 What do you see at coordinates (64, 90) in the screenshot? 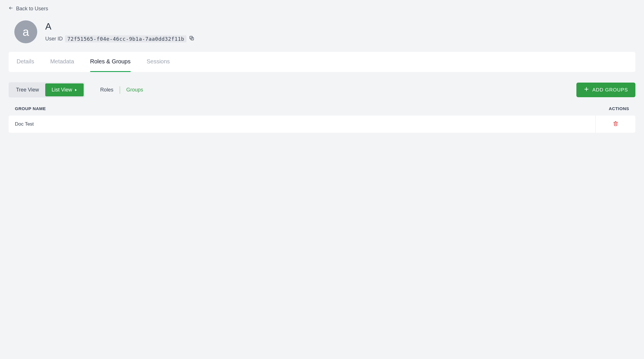
I see `list-view-button: List View` at bounding box center [64, 90].